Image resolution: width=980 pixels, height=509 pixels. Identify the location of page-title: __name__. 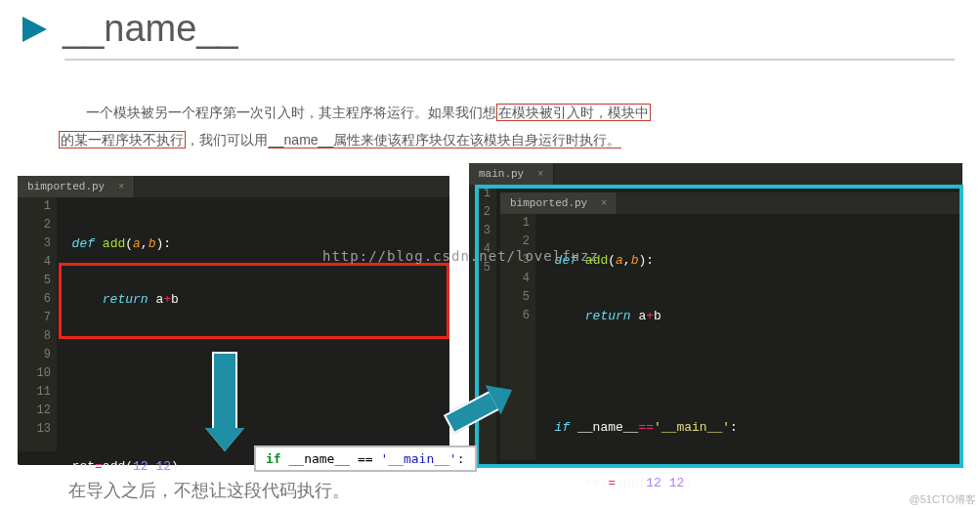
(150, 29).